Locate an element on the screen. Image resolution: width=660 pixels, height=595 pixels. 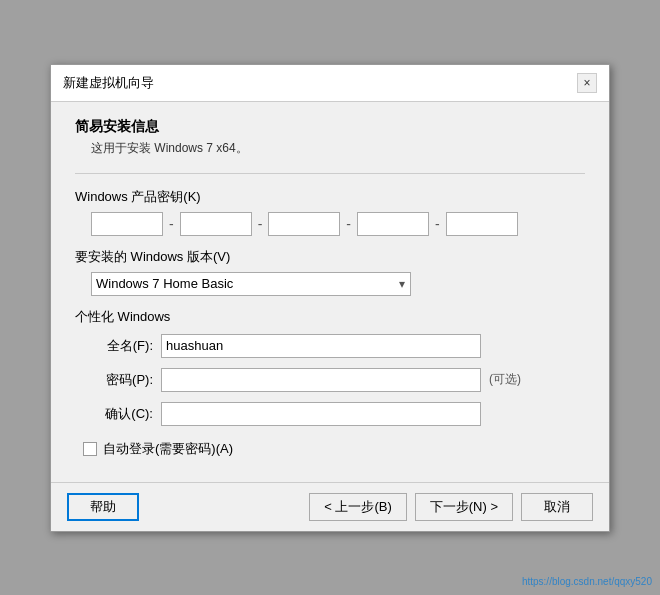
dialog-title: 新建虚拟机向导 is located at coordinates (108, 83).